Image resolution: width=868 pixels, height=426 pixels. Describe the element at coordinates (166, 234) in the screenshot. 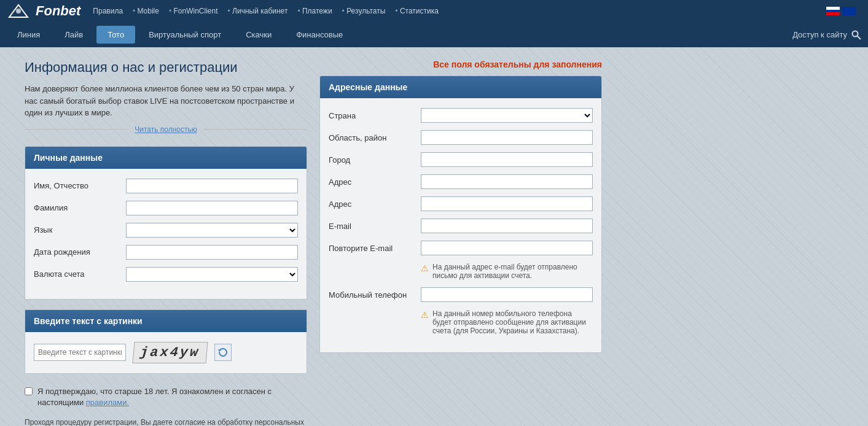

I see `personal-panel-body: Имя, Отчество Фамилия Язык Дата` at that location.